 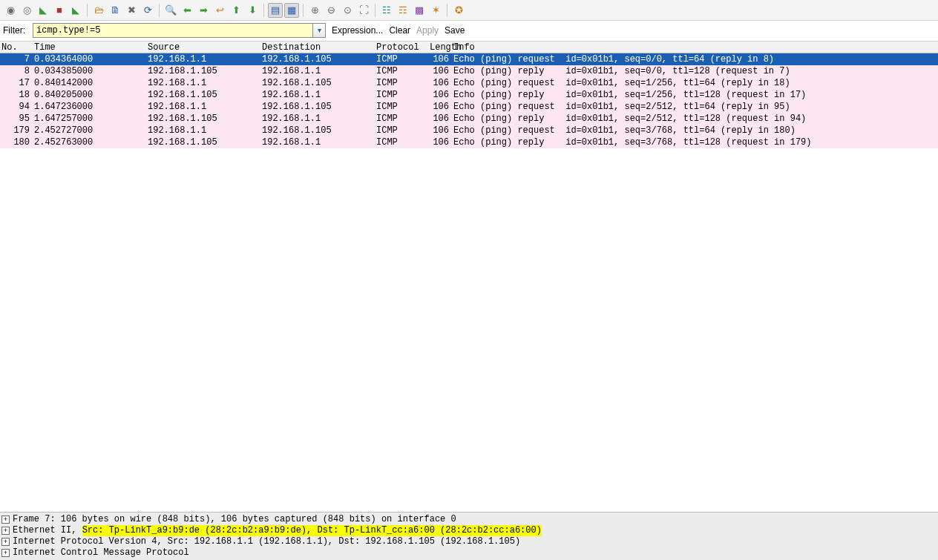 What do you see at coordinates (419, 10) in the screenshot?
I see `coloring-rules-icon: ▩` at bounding box center [419, 10].